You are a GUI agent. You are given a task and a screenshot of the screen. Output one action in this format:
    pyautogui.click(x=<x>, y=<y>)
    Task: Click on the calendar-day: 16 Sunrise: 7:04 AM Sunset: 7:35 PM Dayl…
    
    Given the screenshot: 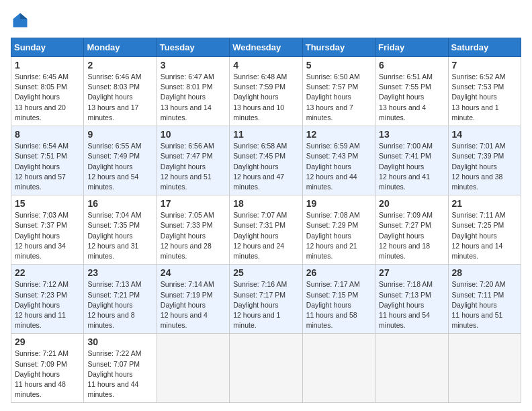 What is the action you would take?
    pyautogui.click(x=120, y=230)
    